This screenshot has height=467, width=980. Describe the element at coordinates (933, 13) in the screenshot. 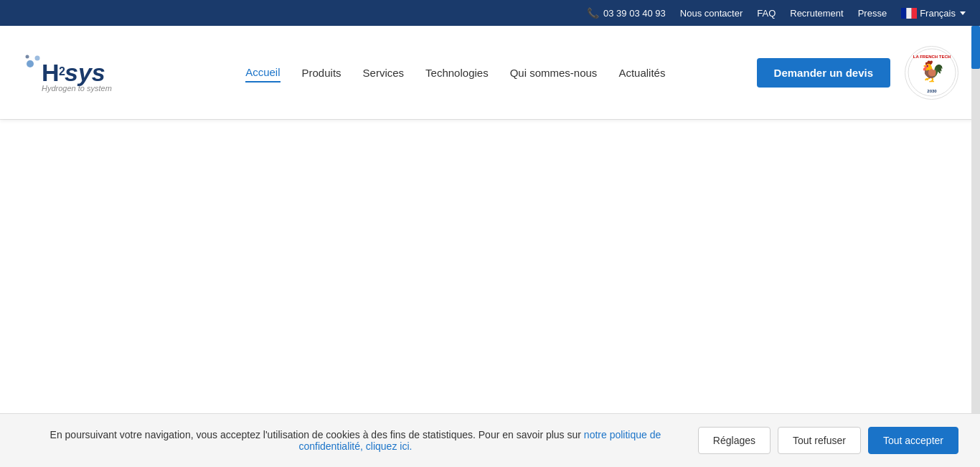

I see `language-selector: Français` at that location.